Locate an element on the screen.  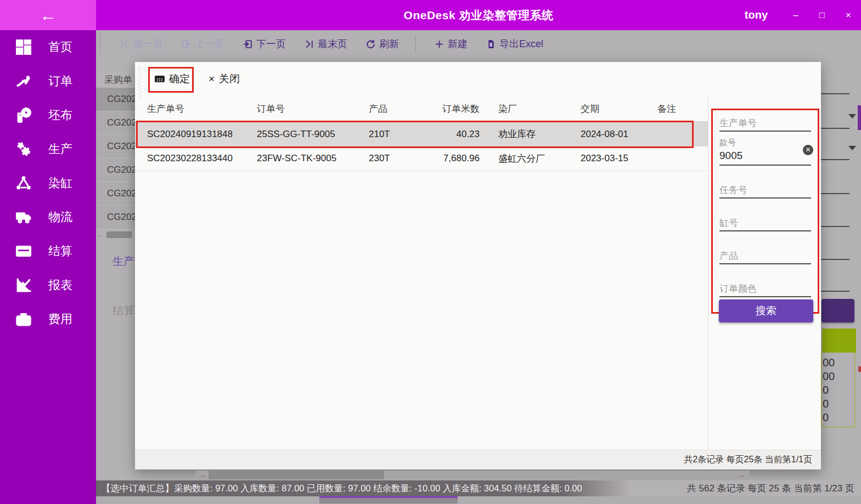
table-cell: SC20240919131848 is located at coordinates (190, 134).